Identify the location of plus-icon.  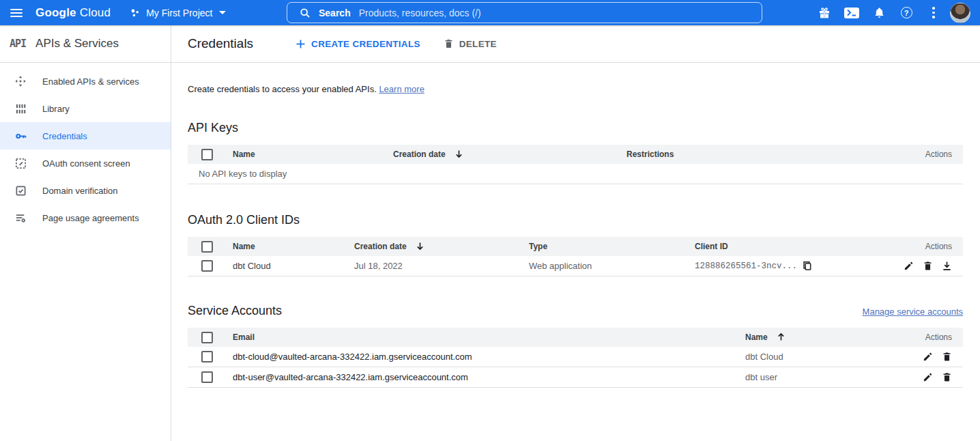
(300, 44).